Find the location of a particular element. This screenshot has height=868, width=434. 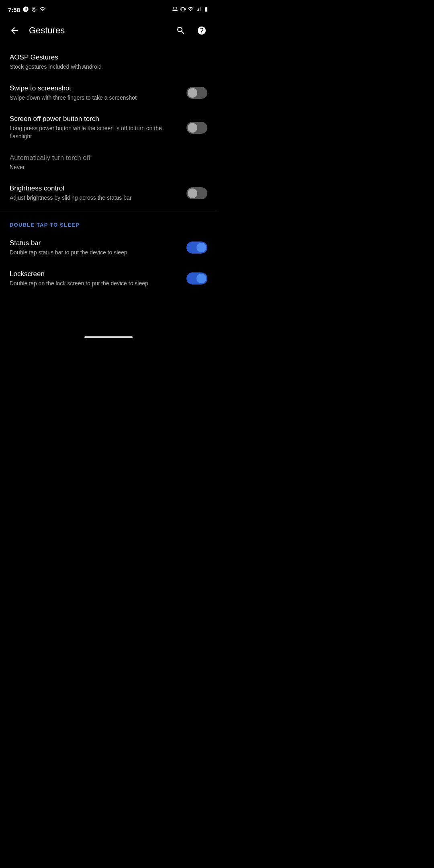

status-bar-right is located at coordinates (190, 10).